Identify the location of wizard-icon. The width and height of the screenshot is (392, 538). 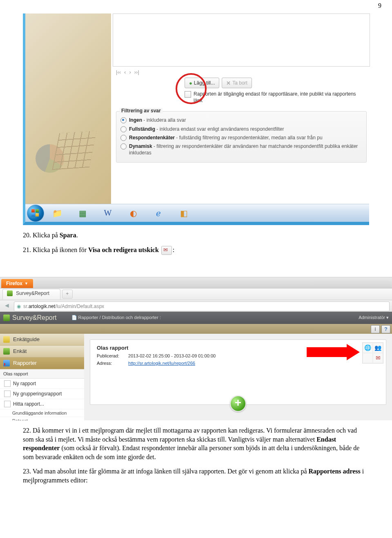
(7, 339).